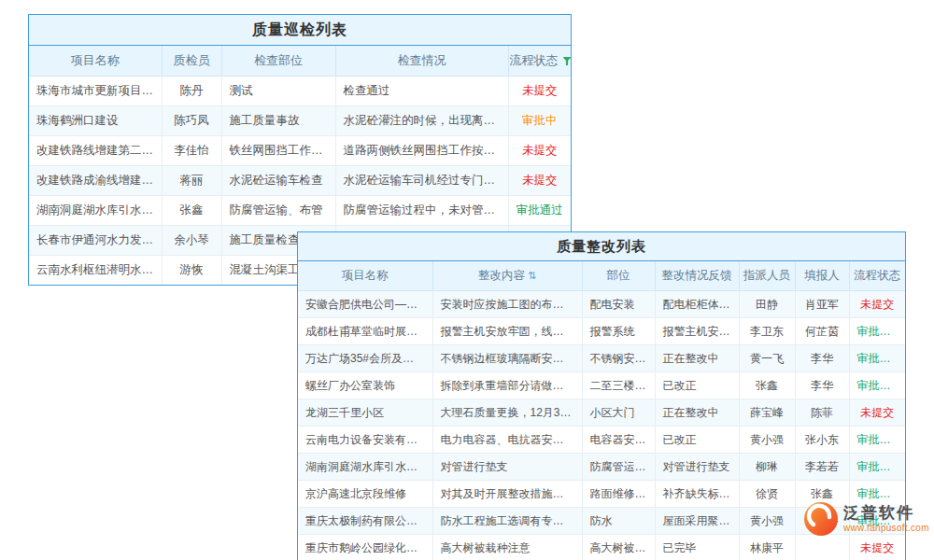 This screenshot has height=560, width=934. I want to click on cell-assignee: 黄一飞, so click(767, 358).